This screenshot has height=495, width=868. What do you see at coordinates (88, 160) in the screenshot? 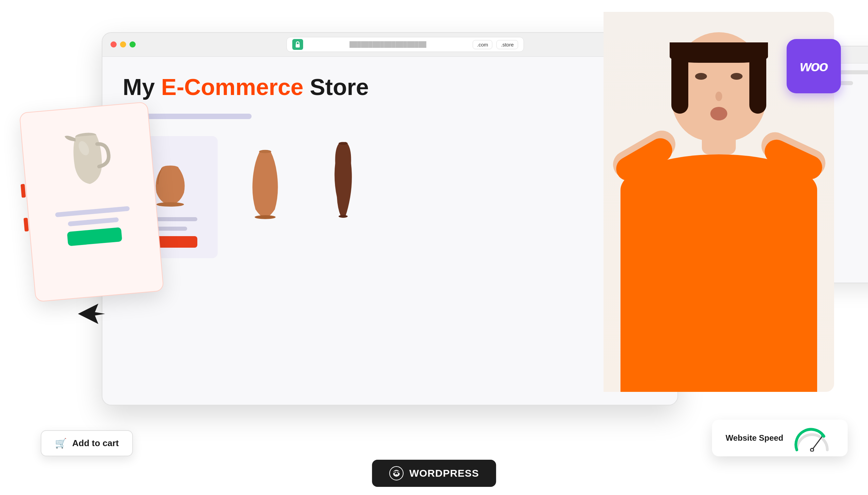
I see `floating-card-image` at bounding box center [88, 160].